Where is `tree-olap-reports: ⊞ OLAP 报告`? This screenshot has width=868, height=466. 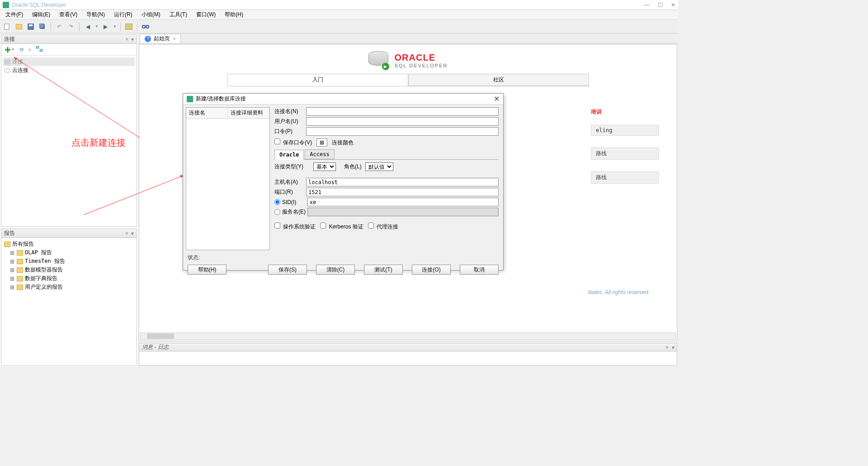
tree-olap-reports: ⊞ OLAP 报告 is located at coordinates (69, 252).